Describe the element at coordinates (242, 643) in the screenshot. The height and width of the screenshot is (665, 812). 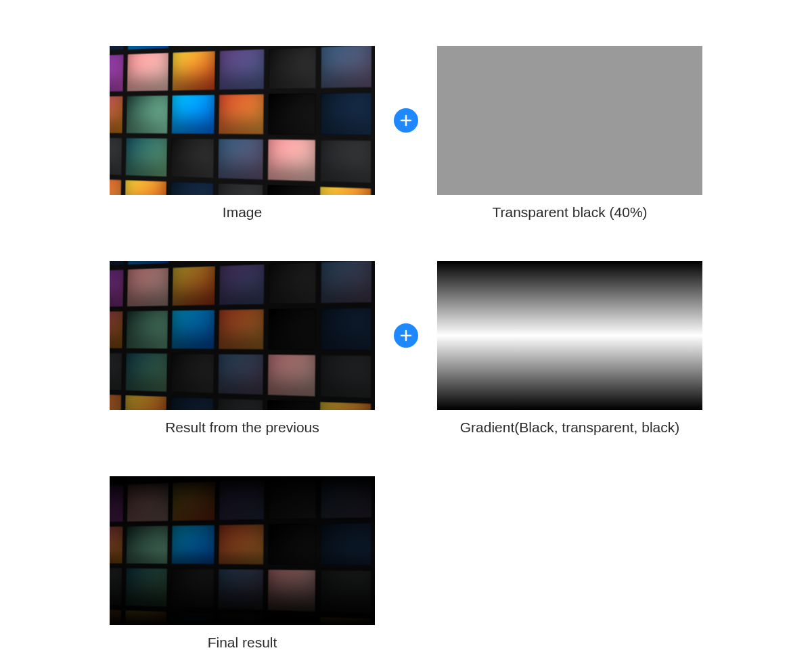
I see `caption-final: Final result` at that location.